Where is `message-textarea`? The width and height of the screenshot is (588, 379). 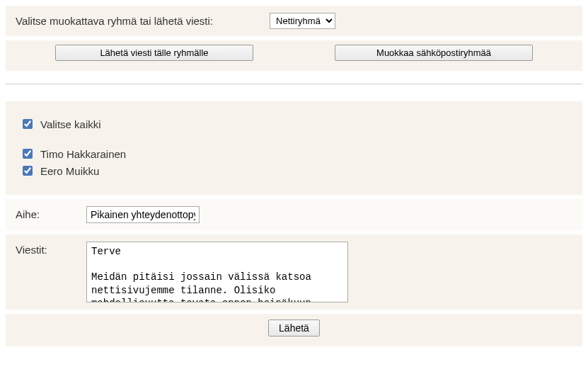 message-textarea is located at coordinates (217, 272).